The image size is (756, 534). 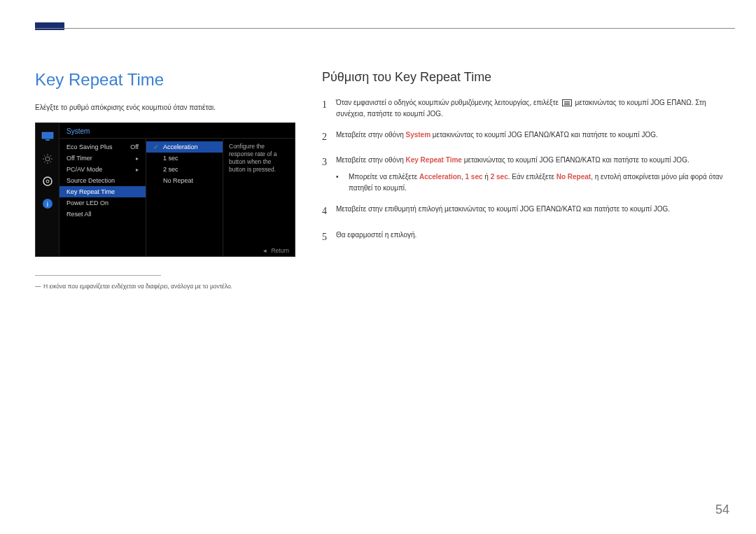 What do you see at coordinates (102, 192) in the screenshot?
I see `osd-item-selected: Key Repeat Time` at bounding box center [102, 192].